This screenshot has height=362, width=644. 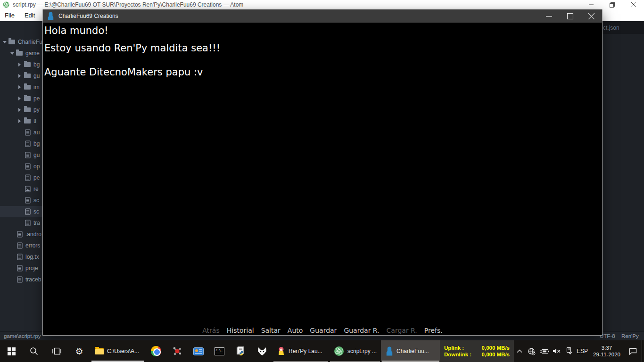 What do you see at coordinates (612, 5) in the screenshot?
I see `atom-restore-button` at bounding box center [612, 5].